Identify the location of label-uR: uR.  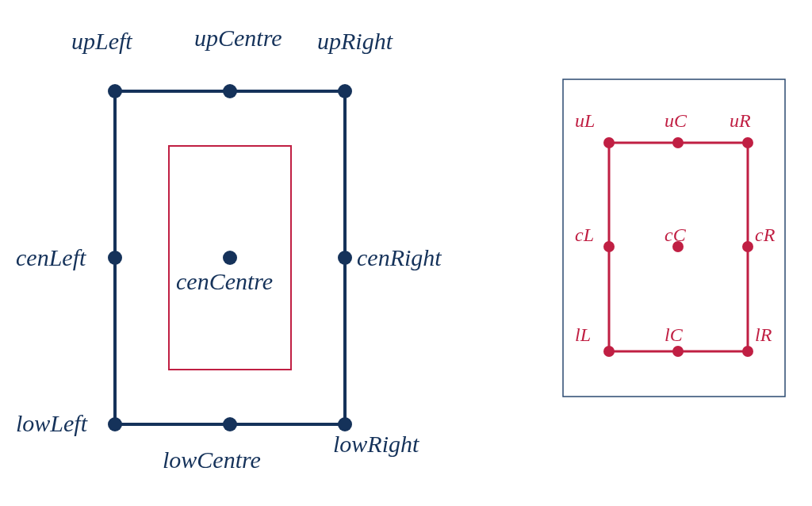
(741, 121).